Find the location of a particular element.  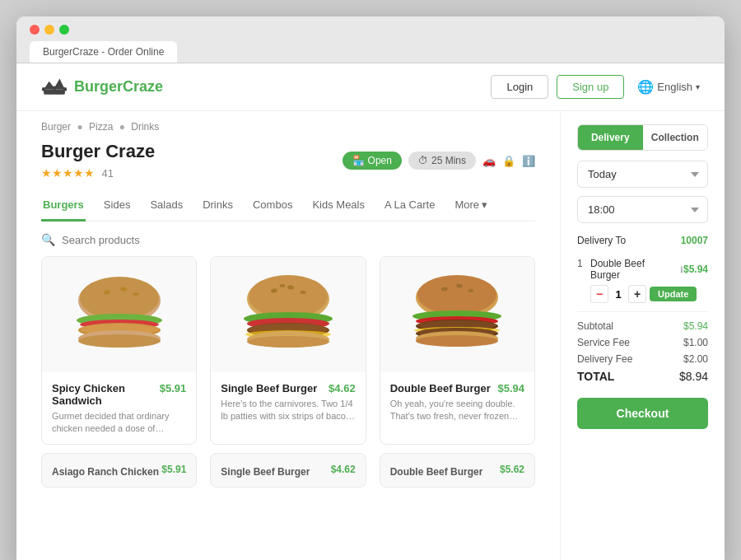

tab-combos: Combos is located at coordinates (273, 206).